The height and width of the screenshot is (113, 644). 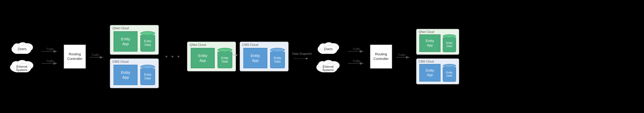 I want to click on segment-2: QNet Cloud EntityApp EntityData, so click(x=238, y=57).